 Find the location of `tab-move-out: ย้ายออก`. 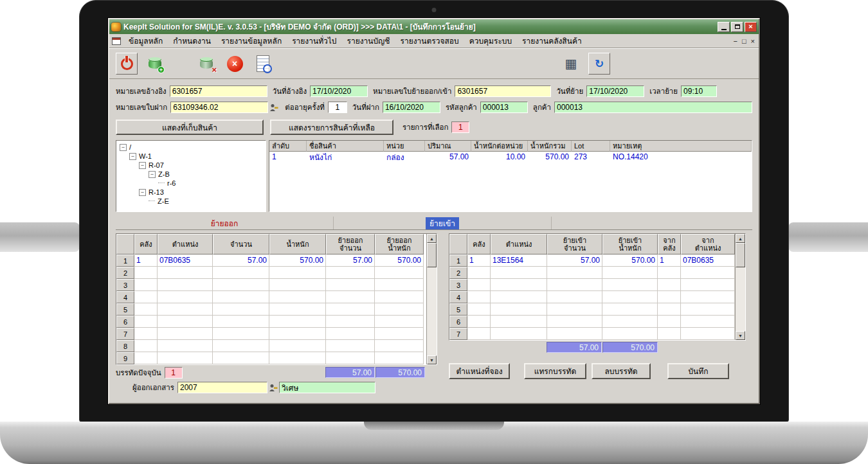

tab-move-out: ย้ายออก is located at coordinates (225, 223).